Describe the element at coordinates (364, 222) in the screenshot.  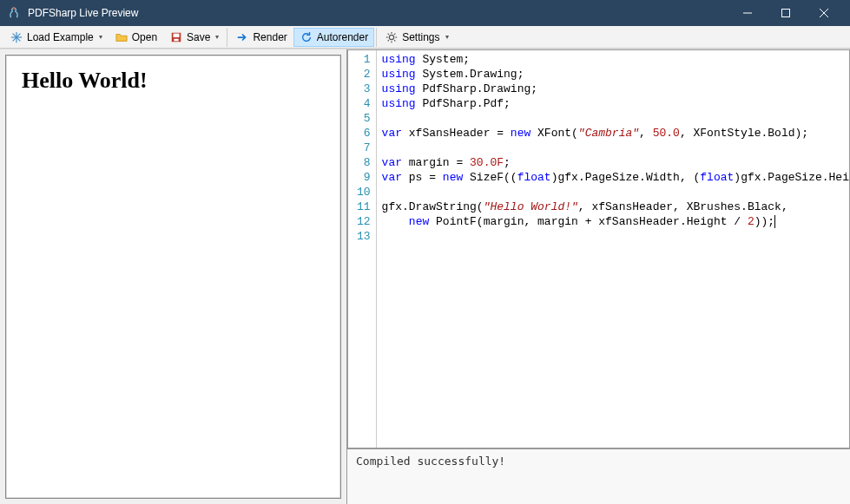
I see `line-number: 12` at that location.